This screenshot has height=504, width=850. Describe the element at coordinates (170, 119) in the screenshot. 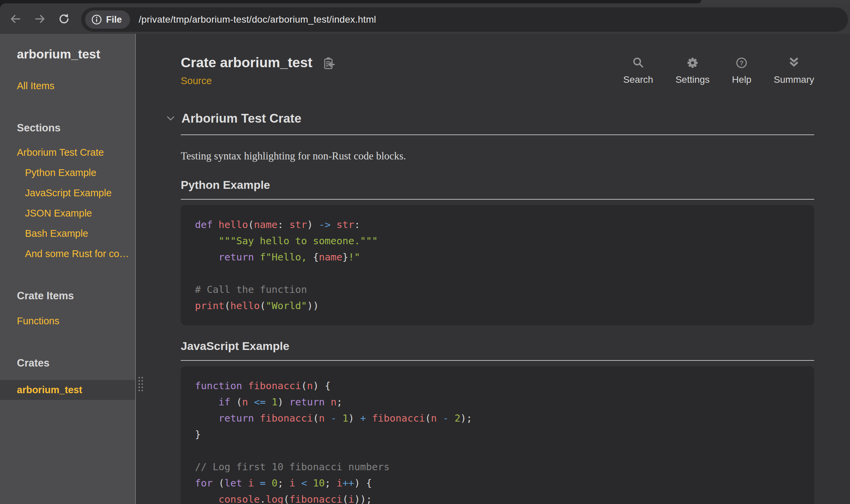

I see `collapse-section-toggle` at that location.